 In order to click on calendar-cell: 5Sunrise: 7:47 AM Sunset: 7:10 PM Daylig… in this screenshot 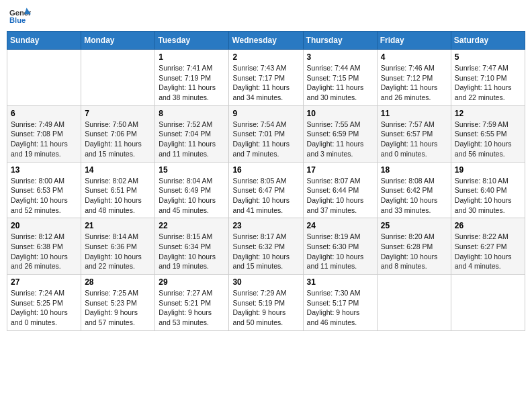, I will do `click(488, 78)`.